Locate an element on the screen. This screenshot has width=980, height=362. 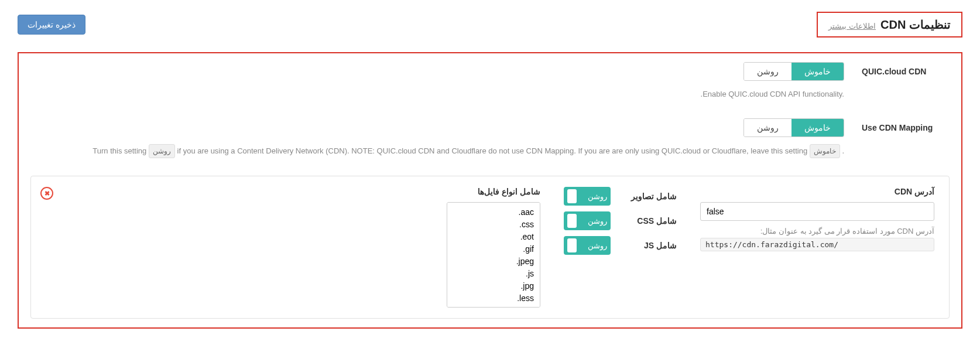
setting-label-quic: QUIC.cloud CDN is located at coordinates (906, 69).